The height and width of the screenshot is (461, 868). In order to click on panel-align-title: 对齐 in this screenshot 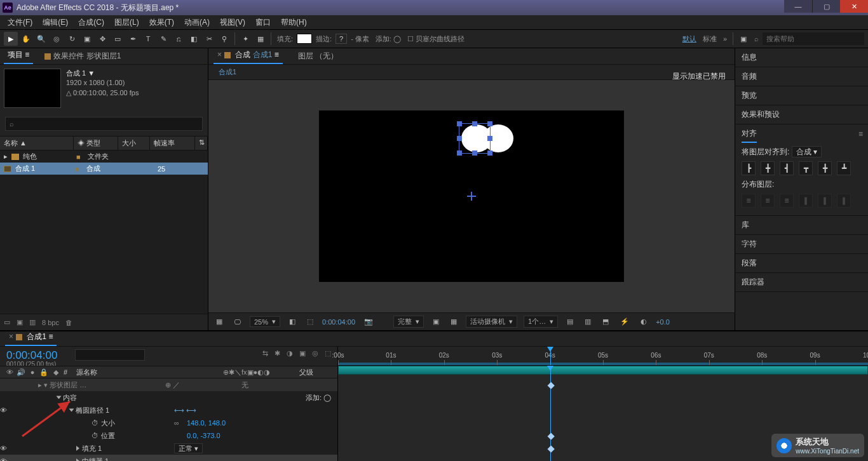, I will do `click(749, 136)`.